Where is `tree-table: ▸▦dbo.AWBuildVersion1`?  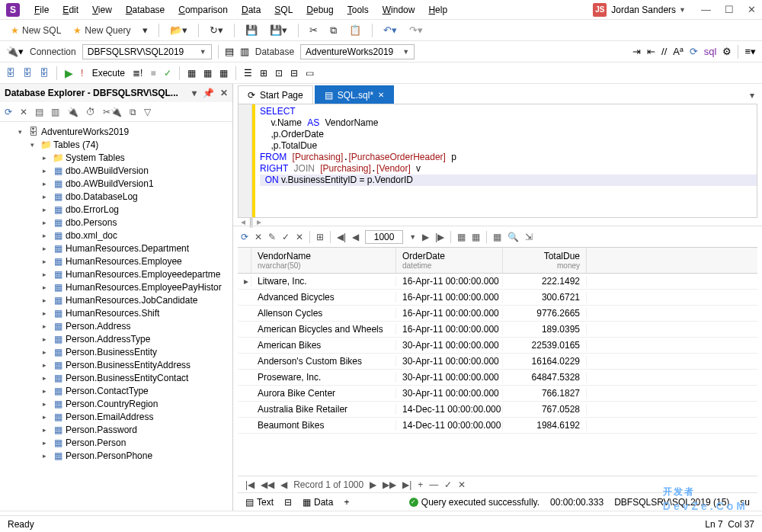
tree-table: ▸▦dbo.AWBuildVersion1 is located at coordinates (116, 183).